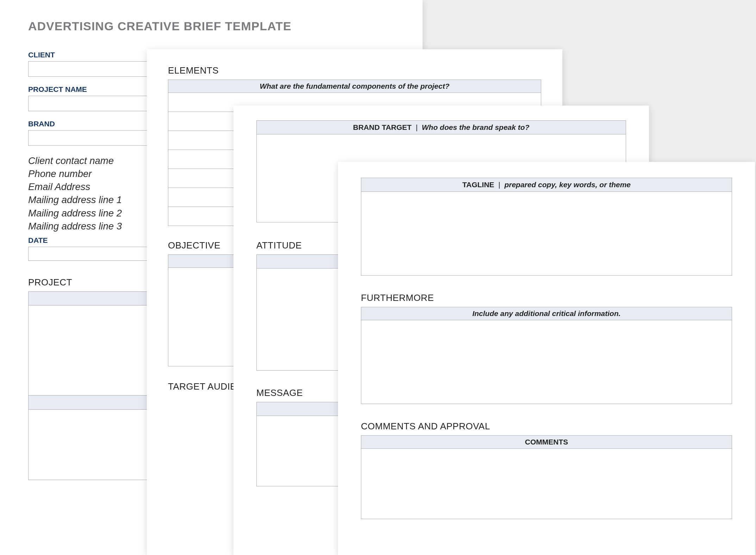  Describe the element at coordinates (478, 184) in the screenshot. I see `tagline-label: TAGLINE` at that location.